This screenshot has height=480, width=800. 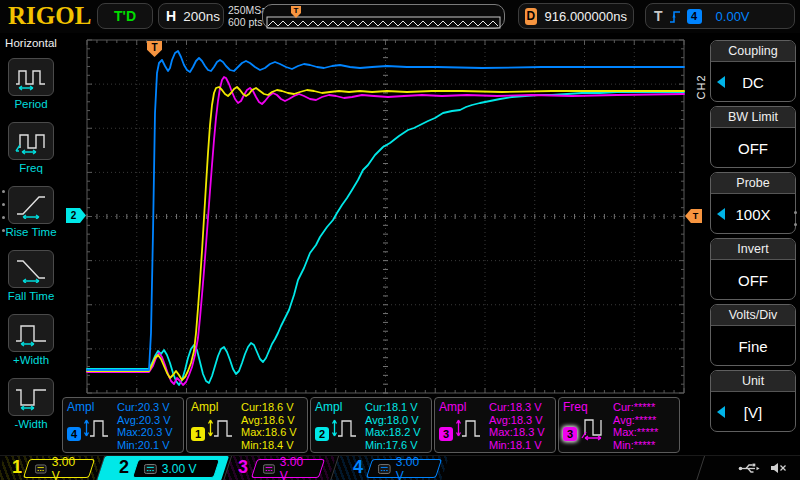 What do you see at coordinates (31, 205) in the screenshot?
I see `rise-time-icon` at bounding box center [31, 205].